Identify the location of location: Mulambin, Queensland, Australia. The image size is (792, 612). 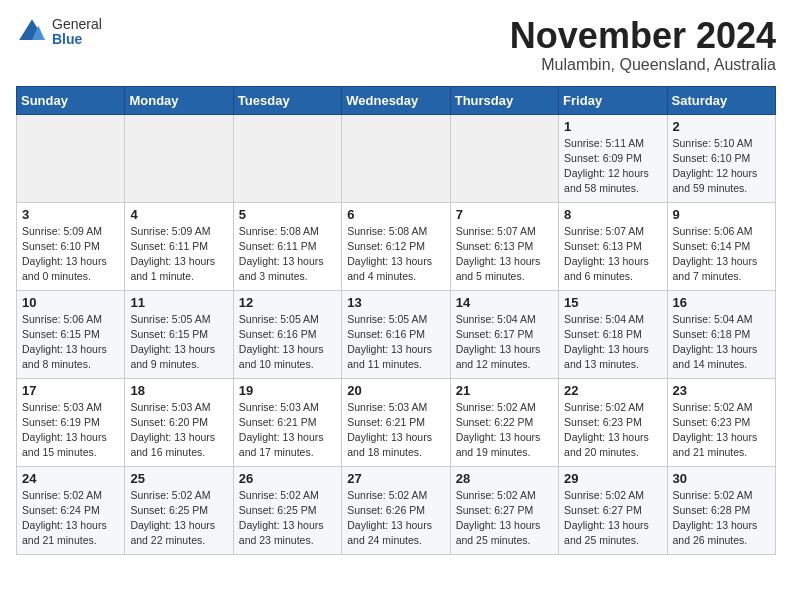
(643, 65).